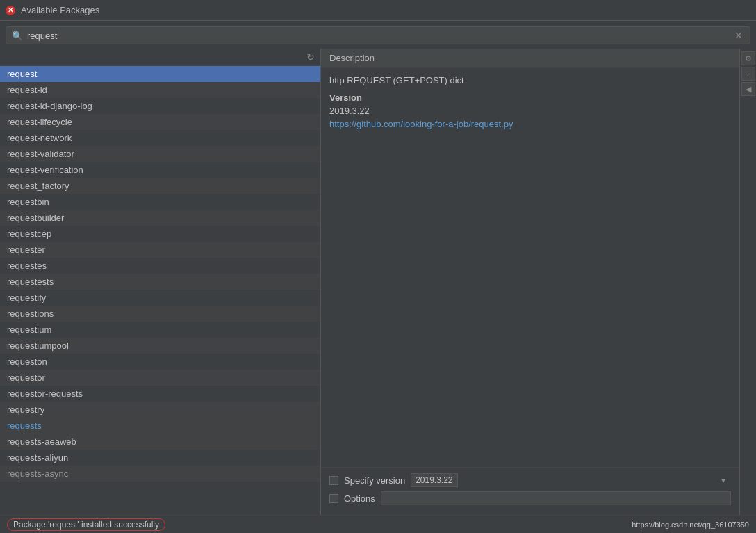  What do you see at coordinates (160, 410) in the screenshot?
I see `list-item: requestry` at bounding box center [160, 410].